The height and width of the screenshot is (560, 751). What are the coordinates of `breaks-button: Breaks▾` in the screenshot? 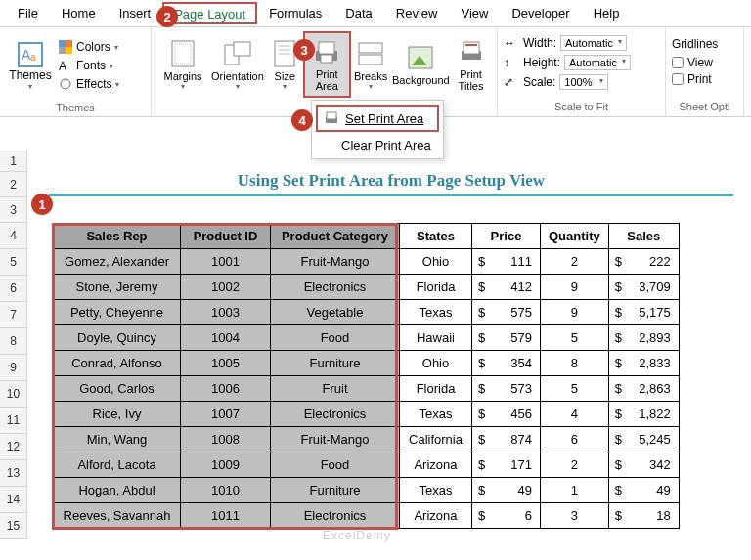 It's located at (372, 65).